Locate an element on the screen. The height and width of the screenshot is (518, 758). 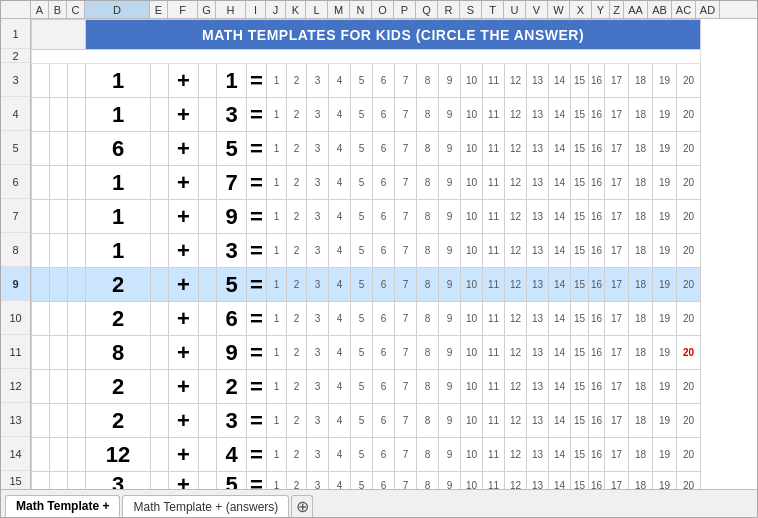
num1-row10: 2 is located at coordinates (118, 319).